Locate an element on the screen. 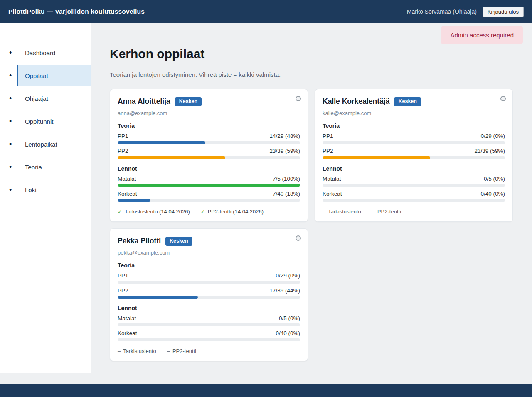  app-title: PilottiPolku — Varjoliidon koulutussovel… is located at coordinates (76, 12).